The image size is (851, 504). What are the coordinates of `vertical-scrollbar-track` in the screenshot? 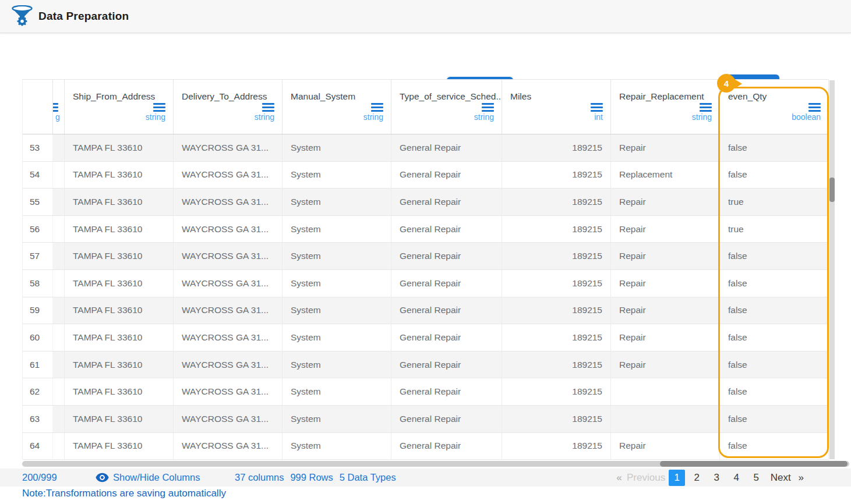 It's located at (832, 270).